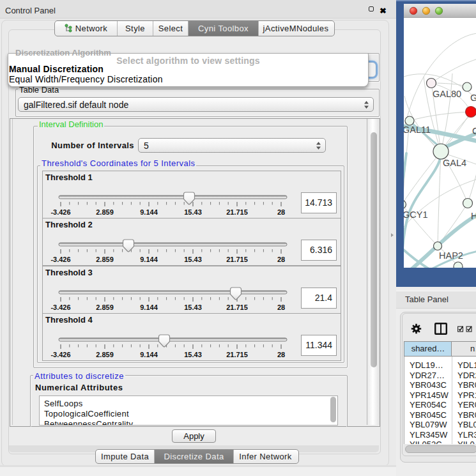 The height and width of the screenshot is (476, 476). What do you see at coordinates (474, 131) in the screenshot?
I see `svg-text: C` at bounding box center [474, 131].